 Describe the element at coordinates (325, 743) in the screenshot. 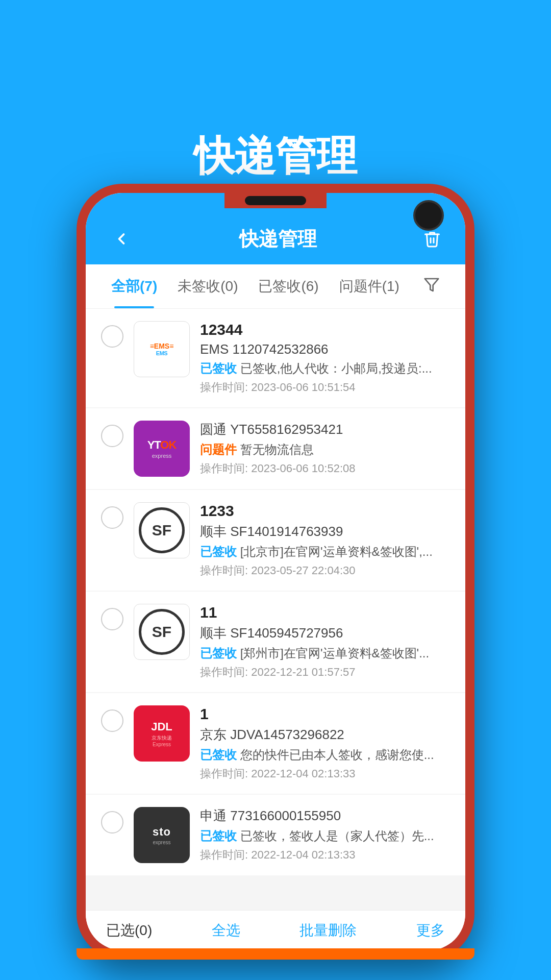

I see `item-content: 1 京东 JDVA14573296822 已签收 您的快件已由本人签收，感谢您使…` at that location.